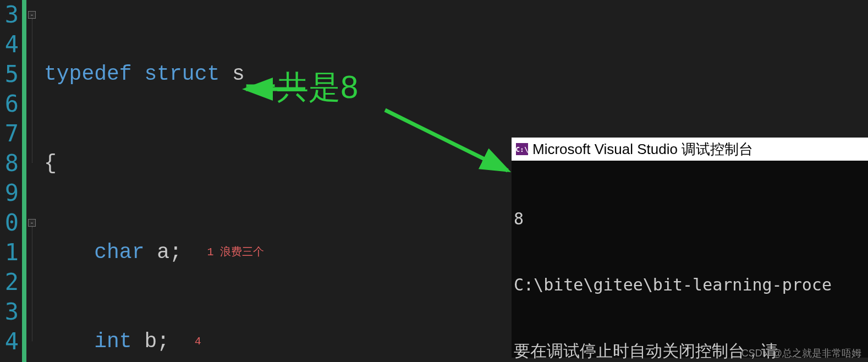 The height and width of the screenshot is (362, 868). What do you see at coordinates (9, 282) in the screenshot?
I see `line-number: 2` at bounding box center [9, 282].